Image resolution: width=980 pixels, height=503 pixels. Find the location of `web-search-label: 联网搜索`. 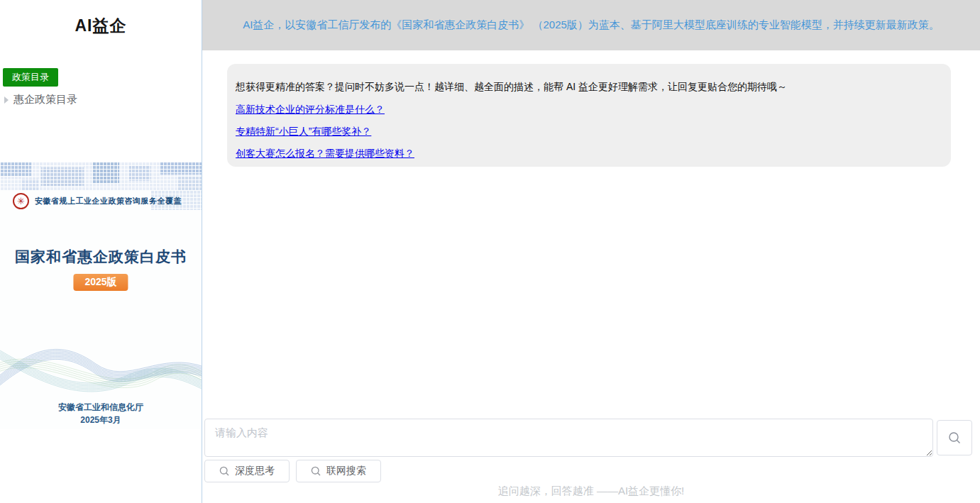

web-search-label: 联网搜索 is located at coordinates (346, 471).